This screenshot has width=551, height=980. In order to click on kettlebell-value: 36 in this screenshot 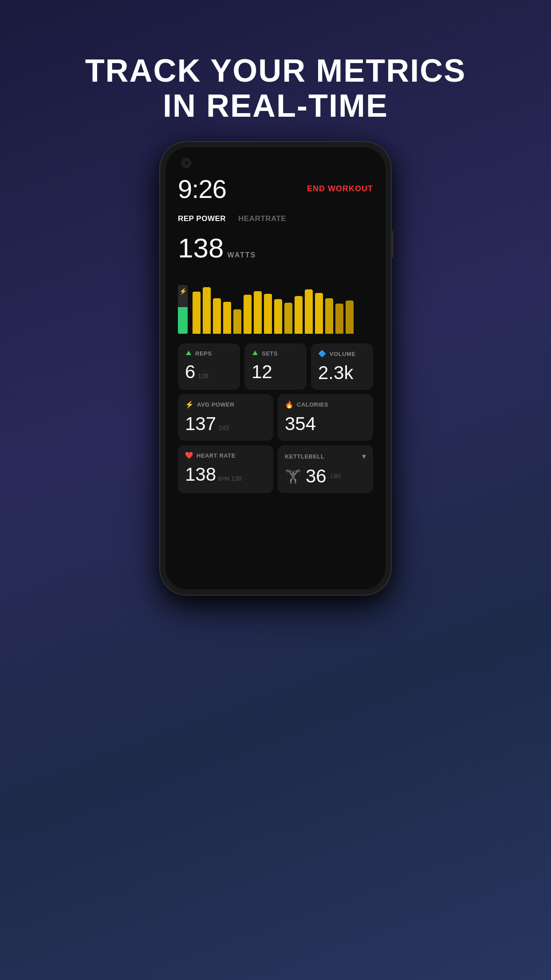, I will do `click(316, 476)`.